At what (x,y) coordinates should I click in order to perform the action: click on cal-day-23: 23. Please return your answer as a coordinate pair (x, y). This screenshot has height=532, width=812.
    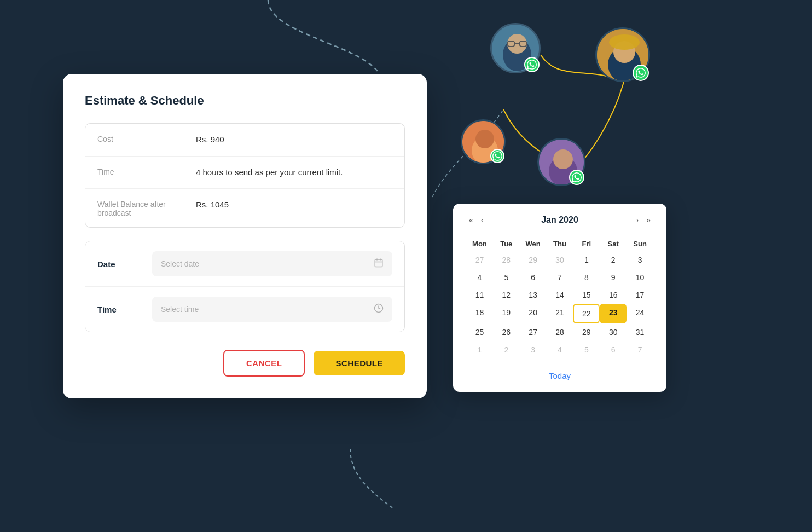
    Looking at the image, I should click on (613, 314).